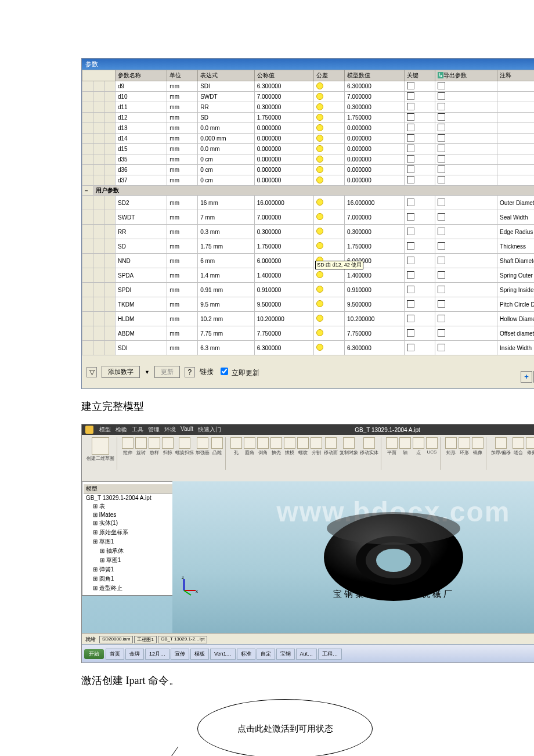  I want to click on ribbon-button: 螺纹, so click(303, 447).